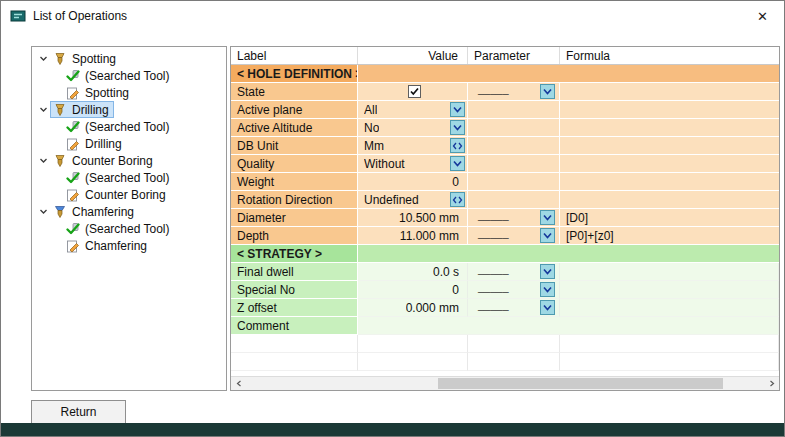 Image resolution: width=785 pixels, height=437 pixels. I want to click on table-row-weight: Weight0, so click(505, 182).